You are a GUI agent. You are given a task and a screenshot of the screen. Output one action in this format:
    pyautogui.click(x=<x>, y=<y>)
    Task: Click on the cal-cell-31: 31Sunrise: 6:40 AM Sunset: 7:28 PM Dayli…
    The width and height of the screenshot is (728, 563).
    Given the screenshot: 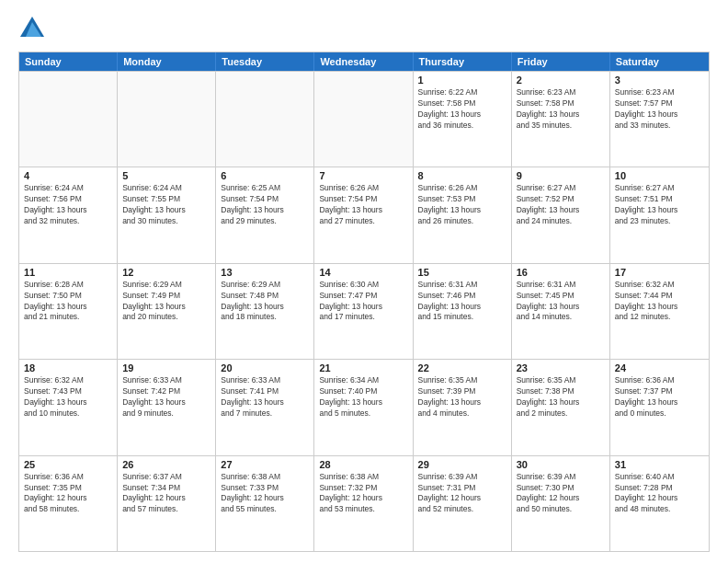 What is the action you would take?
    pyautogui.click(x=660, y=504)
    